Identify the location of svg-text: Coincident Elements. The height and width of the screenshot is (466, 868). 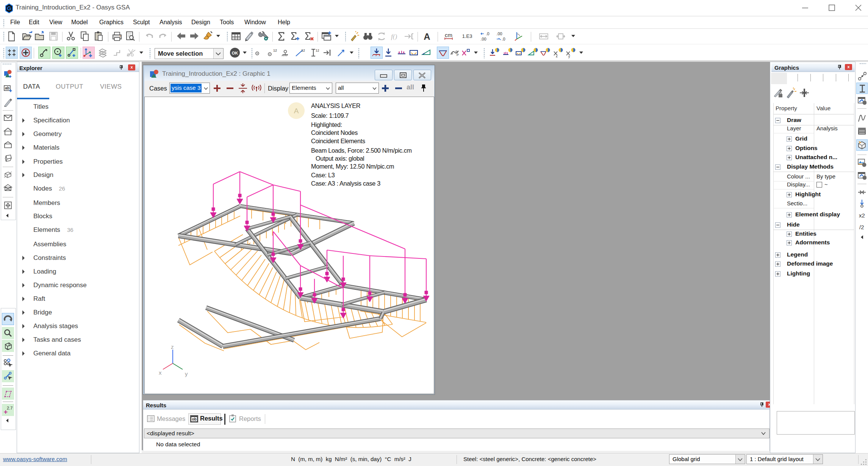
(338, 141).